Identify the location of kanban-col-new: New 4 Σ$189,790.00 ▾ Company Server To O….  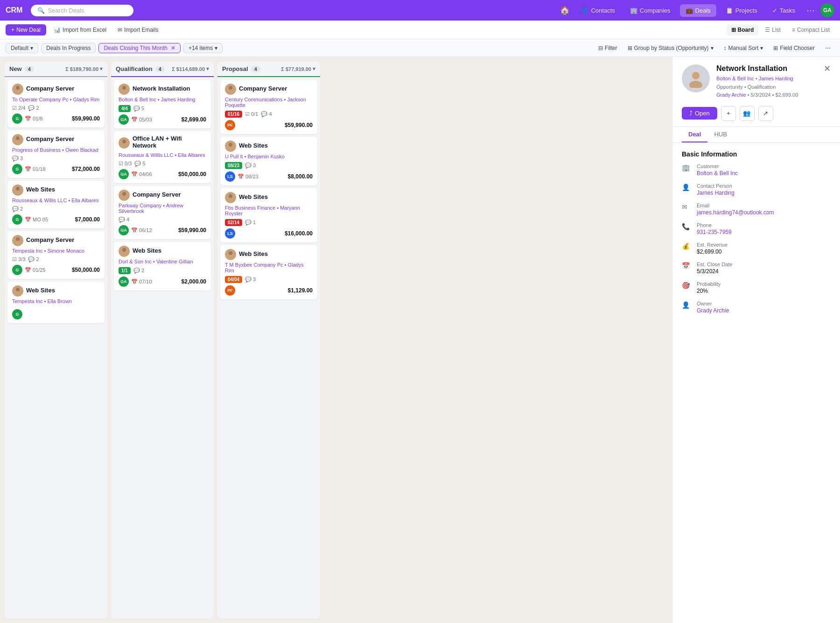
(56, 340).